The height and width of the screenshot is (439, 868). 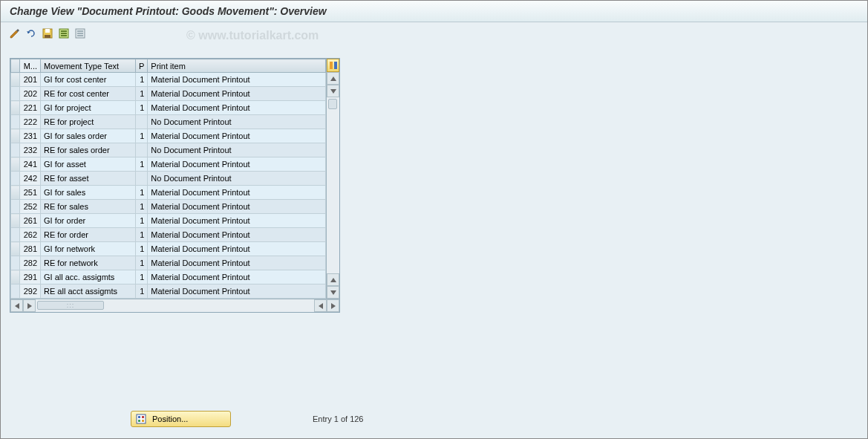 I want to click on table-row: 222RE for projectNo Document Printout, so click(x=169, y=122).